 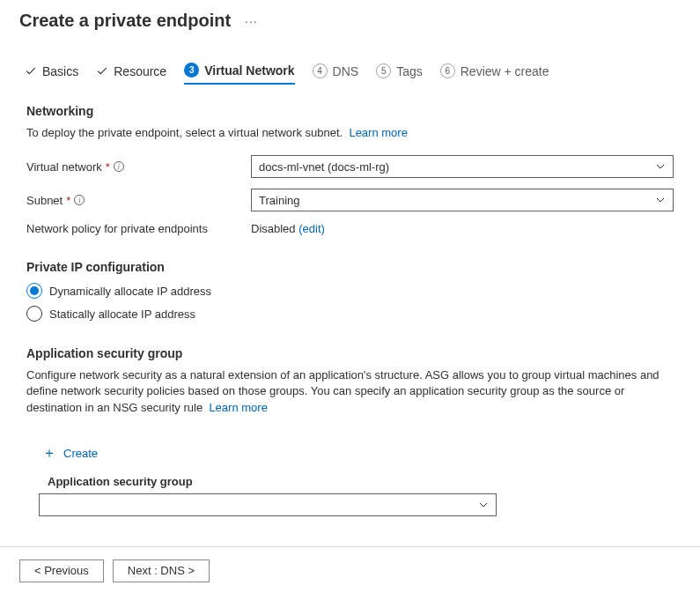 What do you see at coordinates (60, 71) in the screenshot?
I see `tab-label: Basics` at bounding box center [60, 71].